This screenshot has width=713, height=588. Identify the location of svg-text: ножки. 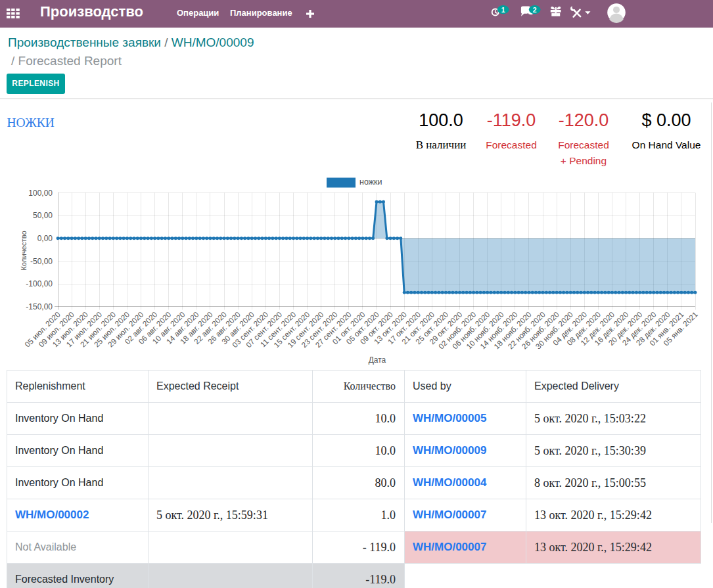
(371, 182).